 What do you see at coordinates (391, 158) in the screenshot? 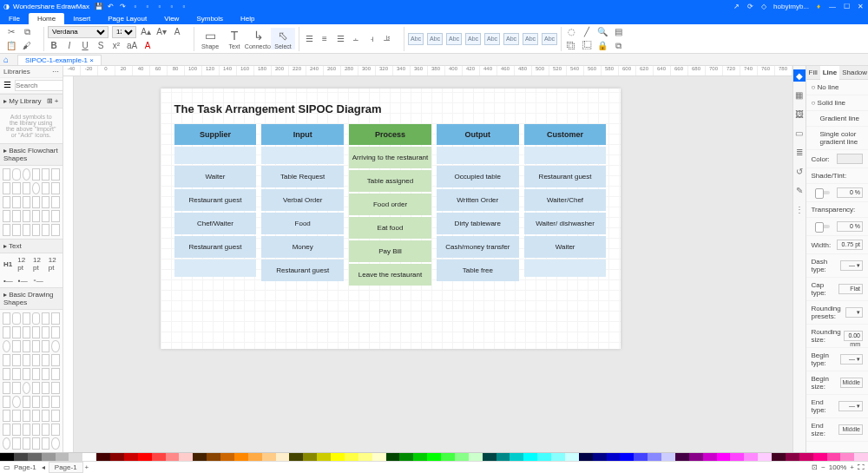
I see `sipoc-cell: Arriving to the restaurant` at bounding box center [391, 158].